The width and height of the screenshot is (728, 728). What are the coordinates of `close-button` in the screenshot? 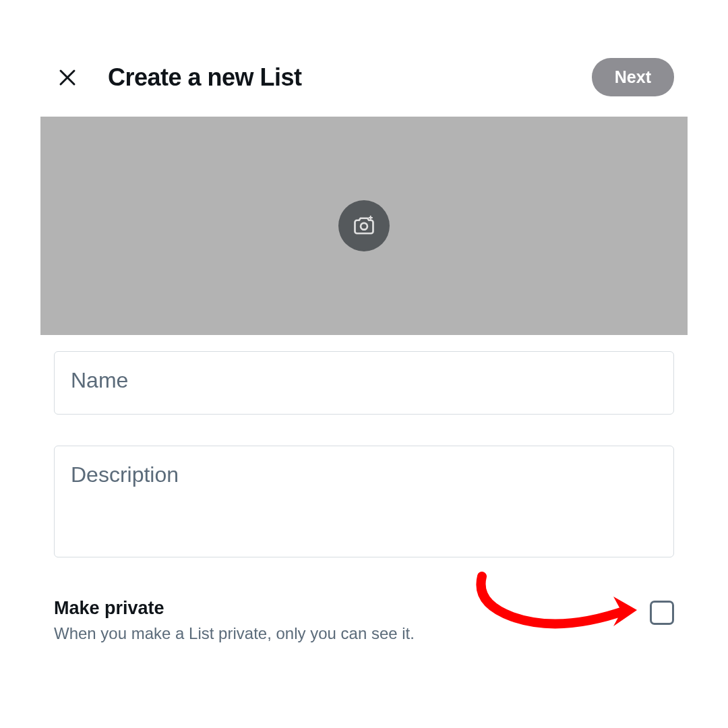 It's located at (67, 78).